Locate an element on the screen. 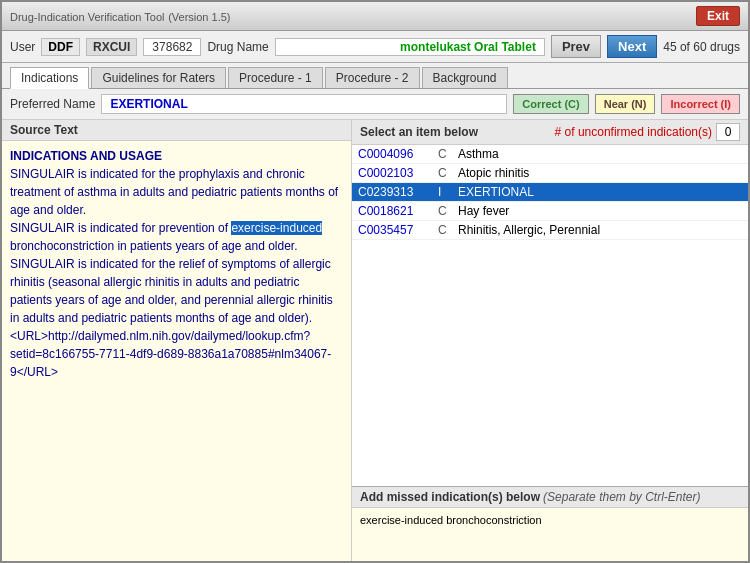  preferred-name-label: Preferred Name is located at coordinates (52, 104).